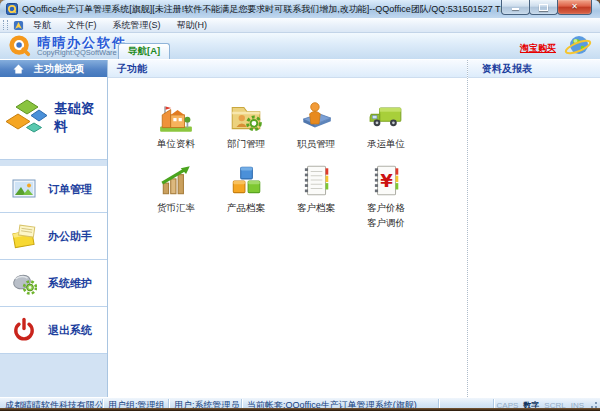 The image size is (600, 411). What do you see at coordinates (554, 405) in the screenshot?
I see `status-scroll-lock: SCRL` at bounding box center [554, 405].